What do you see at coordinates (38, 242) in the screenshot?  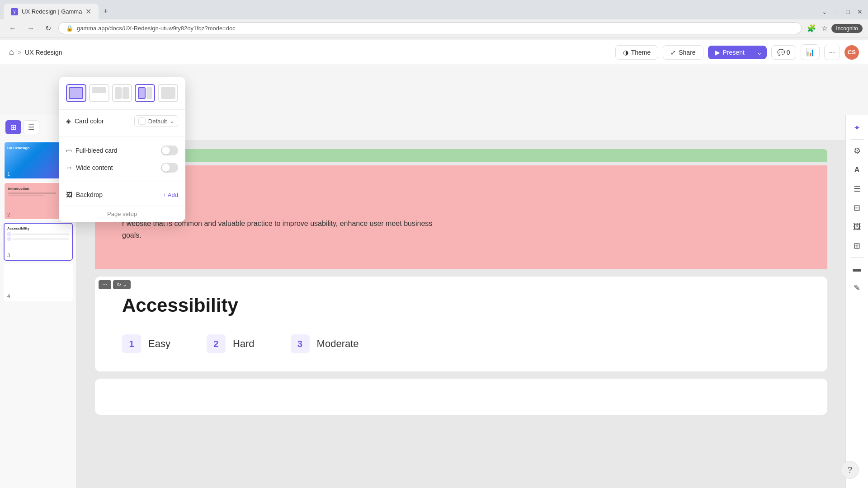 I see `slide-item-3: Accessibility 3` at bounding box center [38, 242].